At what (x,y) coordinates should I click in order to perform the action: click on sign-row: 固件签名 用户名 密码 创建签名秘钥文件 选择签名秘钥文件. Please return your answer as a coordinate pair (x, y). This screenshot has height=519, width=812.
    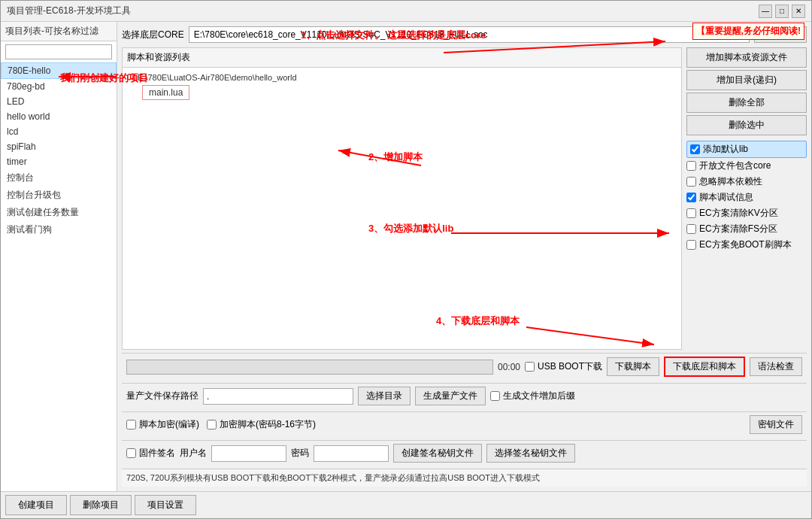
    Looking at the image, I should click on (465, 453).